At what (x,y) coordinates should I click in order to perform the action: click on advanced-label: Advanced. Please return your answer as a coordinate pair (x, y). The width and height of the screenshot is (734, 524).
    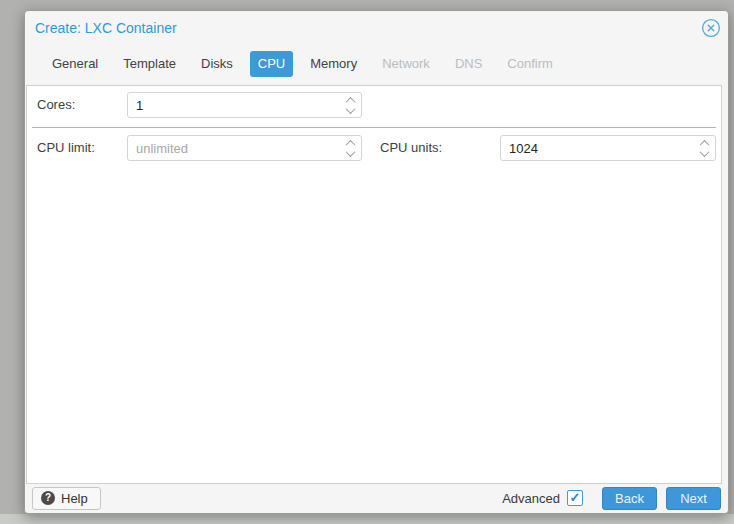
    Looking at the image, I should click on (531, 498).